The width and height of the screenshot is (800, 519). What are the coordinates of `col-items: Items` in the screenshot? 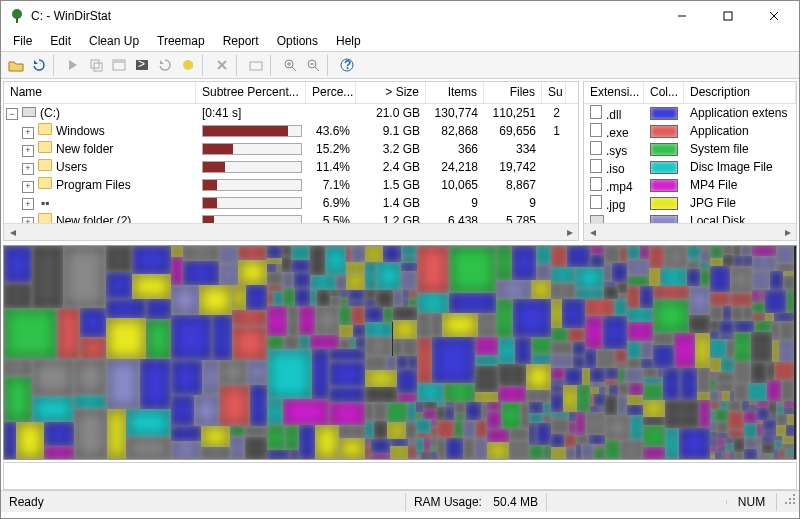 It's located at (455, 92).